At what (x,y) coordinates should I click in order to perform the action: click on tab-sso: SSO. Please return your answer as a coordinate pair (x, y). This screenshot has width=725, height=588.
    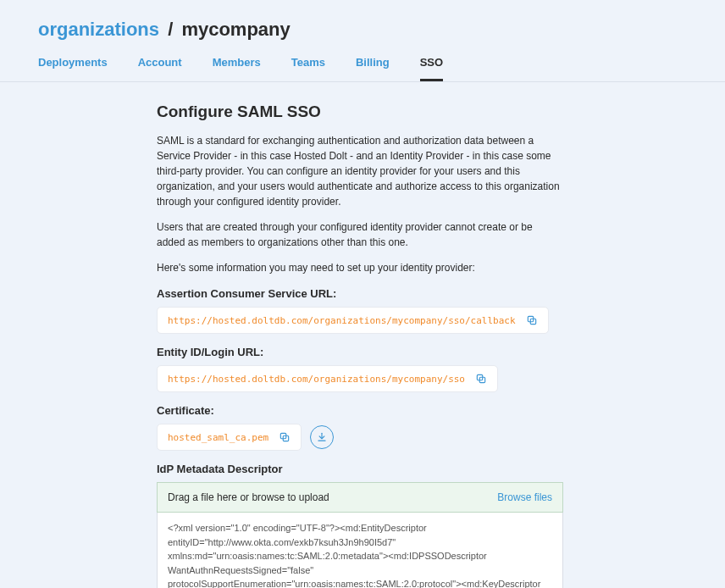
    Looking at the image, I should click on (432, 69).